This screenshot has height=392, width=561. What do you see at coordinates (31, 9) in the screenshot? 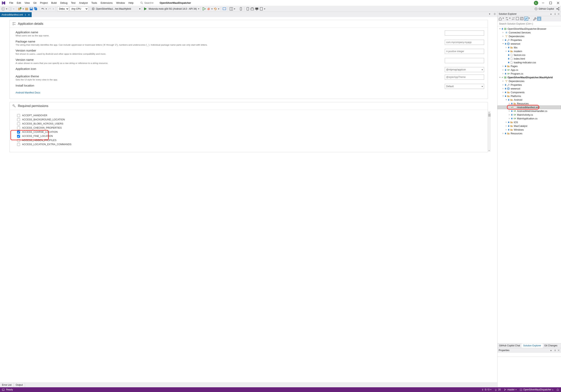
I see `save-button` at bounding box center [31, 9].